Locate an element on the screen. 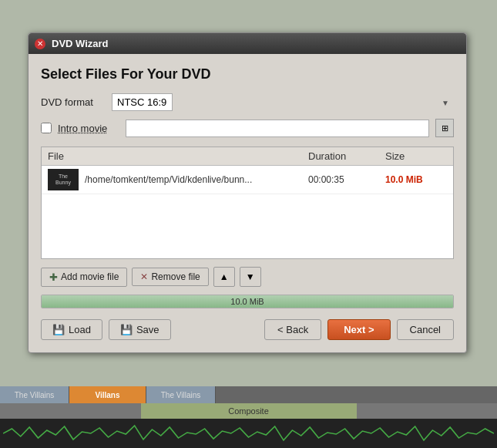  bottom-row: 💾 Load 💾 Save < Back Next > Cancel is located at coordinates (247, 330).